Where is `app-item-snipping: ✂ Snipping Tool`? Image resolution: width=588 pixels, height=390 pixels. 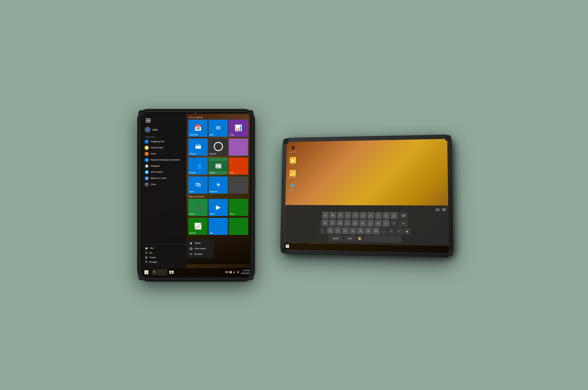
app-item-snipping: ✂ Snipping Tool is located at coordinates (164, 142).